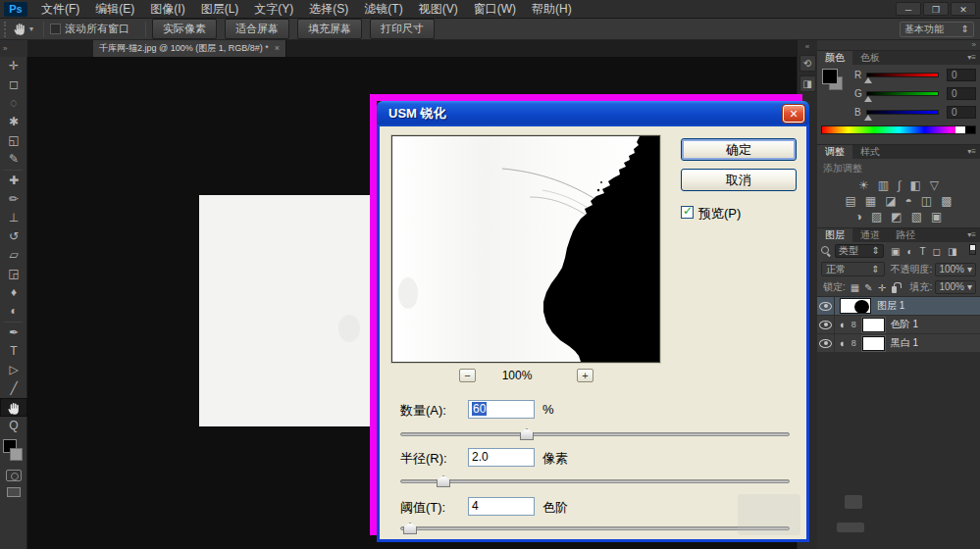  I want to click on minimize-button: ─, so click(908, 9).